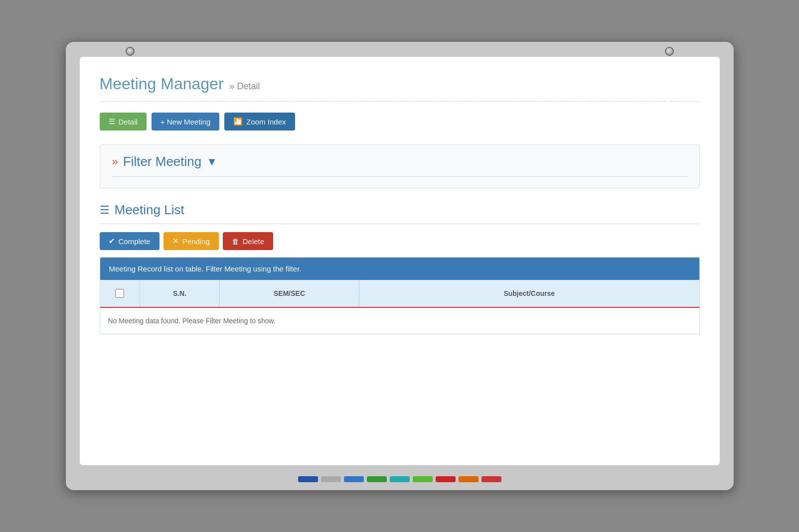 The image size is (799, 532). What do you see at coordinates (128, 122) in the screenshot?
I see `detail-label: Detail` at bounding box center [128, 122].